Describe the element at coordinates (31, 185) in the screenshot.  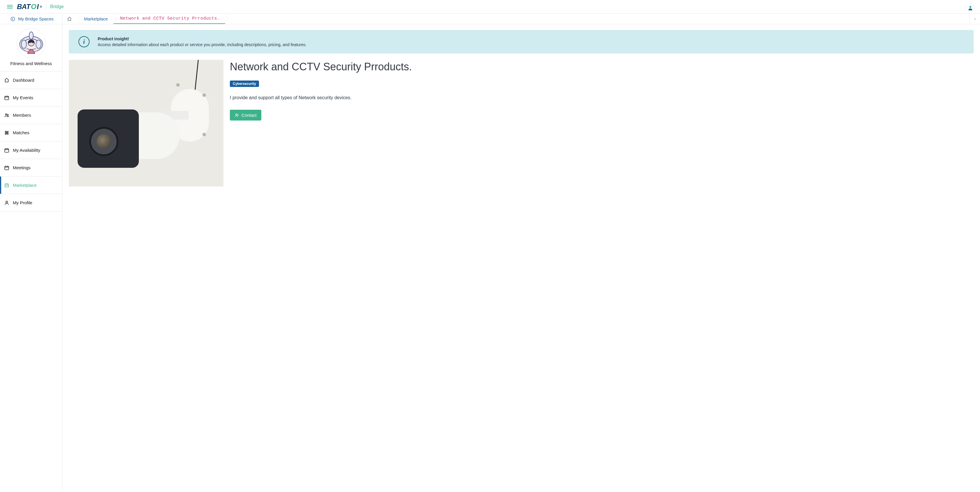
I see `sidebar-item-marketplace: Marketplace` at that location.